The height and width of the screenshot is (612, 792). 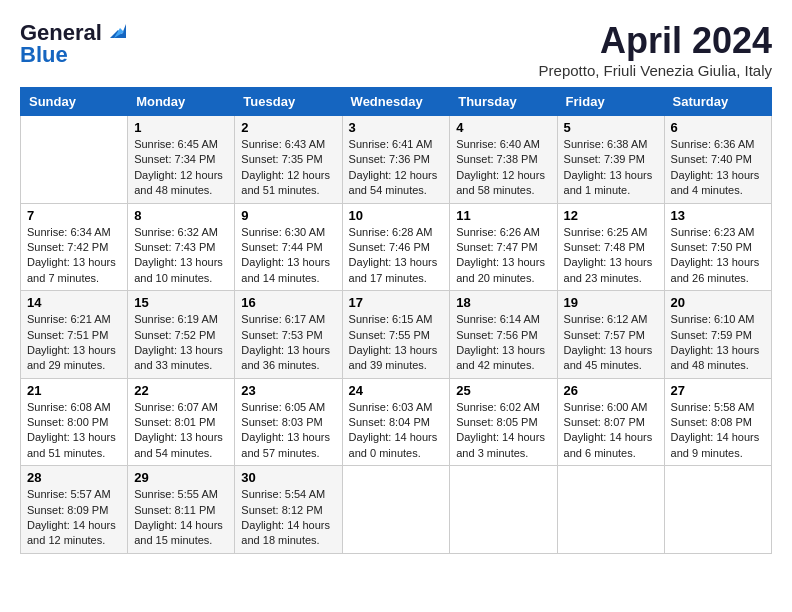 What do you see at coordinates (182, 422) in the screenshot?
I see `calendar-cell: 22Sunrise: 6:07 AMSunset: 8:01 PMDayligh…` at bounding box center [182, 422].